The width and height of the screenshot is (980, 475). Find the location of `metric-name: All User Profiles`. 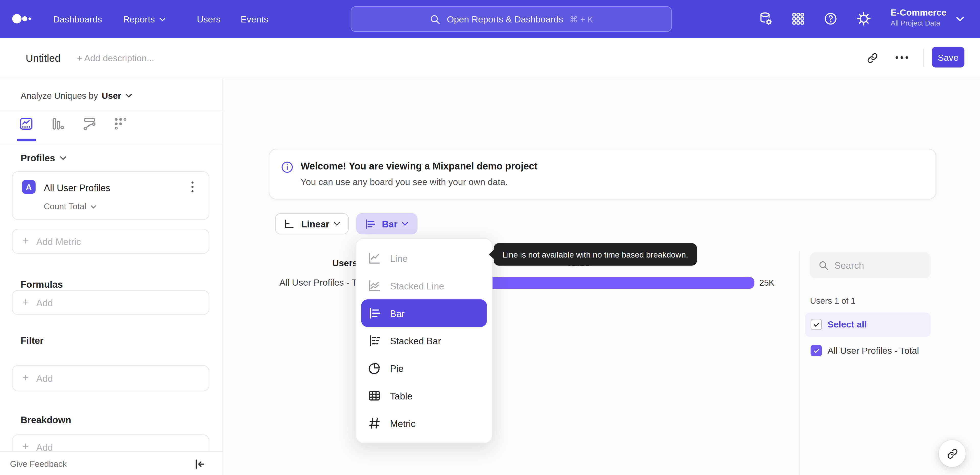

metric-name: All User Profiles is located at coordinates (77, 188).